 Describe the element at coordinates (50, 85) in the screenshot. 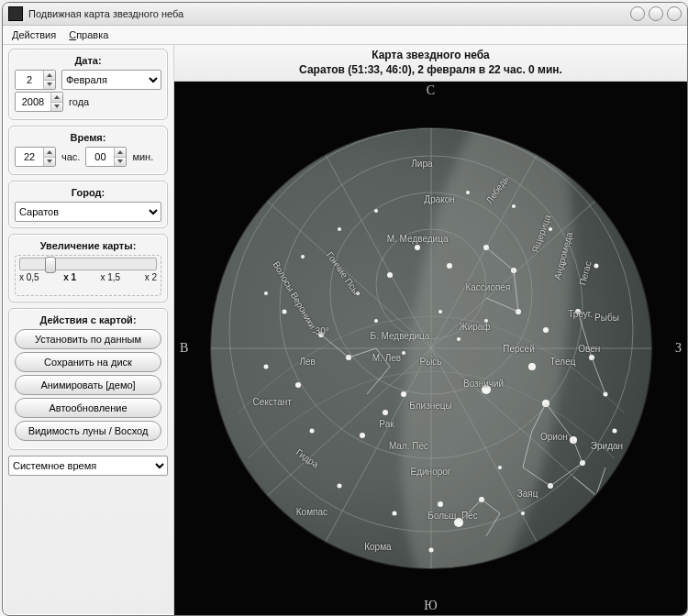

I see `day-down-icon` at that location.